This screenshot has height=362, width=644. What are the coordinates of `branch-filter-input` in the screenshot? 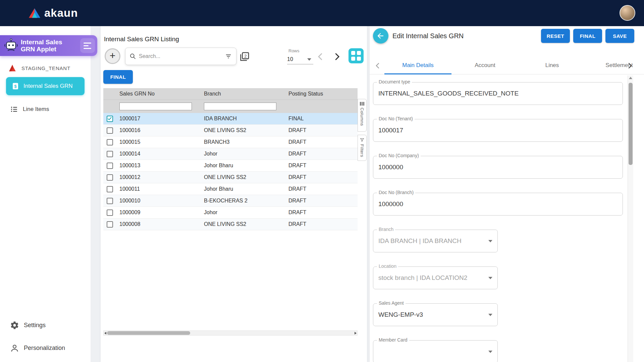 It's located at (240, 107).